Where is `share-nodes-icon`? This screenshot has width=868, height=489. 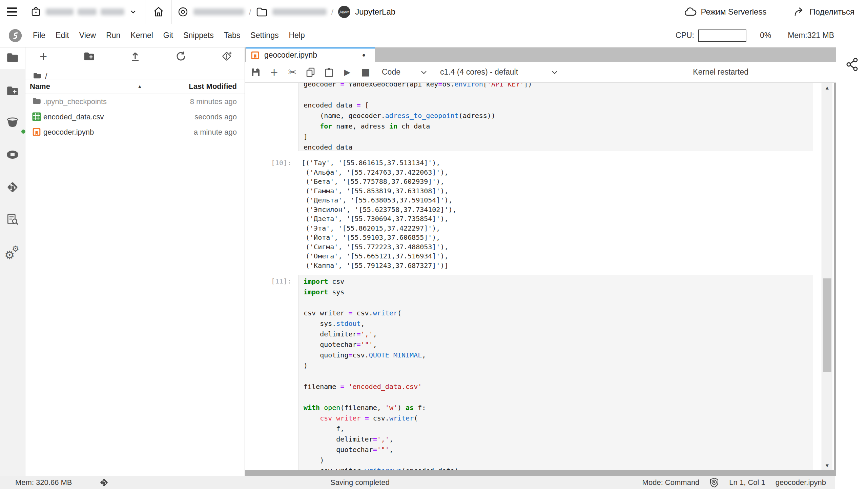
share-nodes-icon is located at coordinates (852, 64).